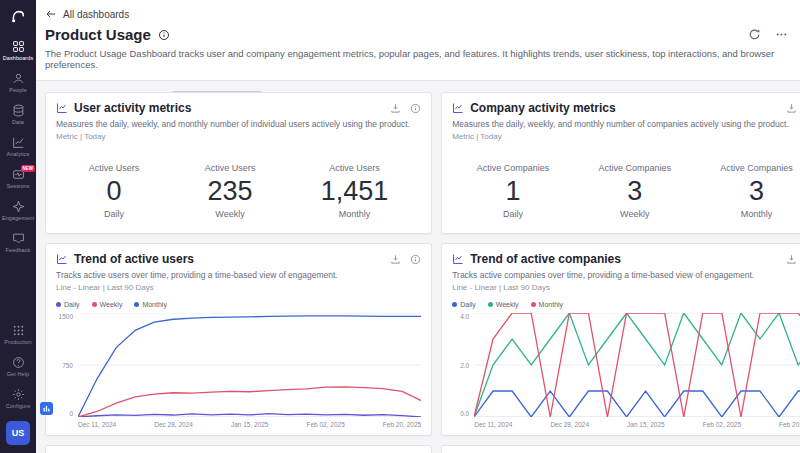 This screenshot has width=800, height=453. What do you see at coordinates (164, 35) in the screenshot?
I see `title-info-icon` at bounding box center [164, 35].